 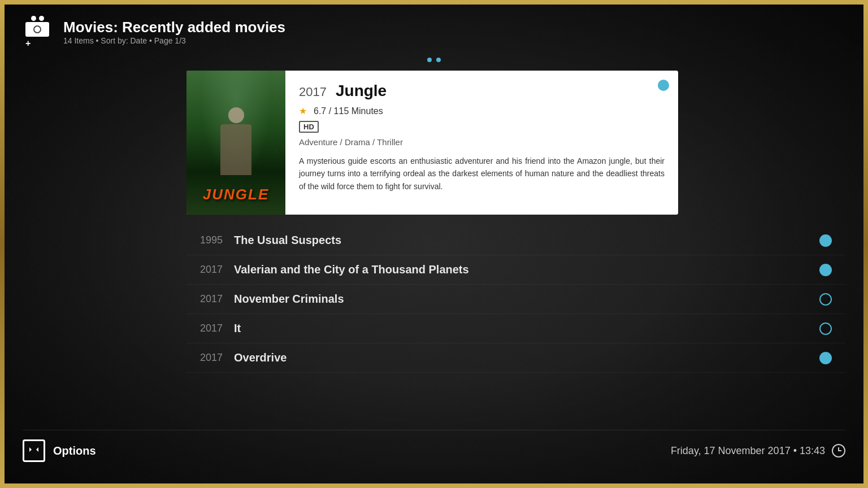 I want to click on movie-meta: ★ 6.7 / 115 Minutes, so click(x=481, y=111).